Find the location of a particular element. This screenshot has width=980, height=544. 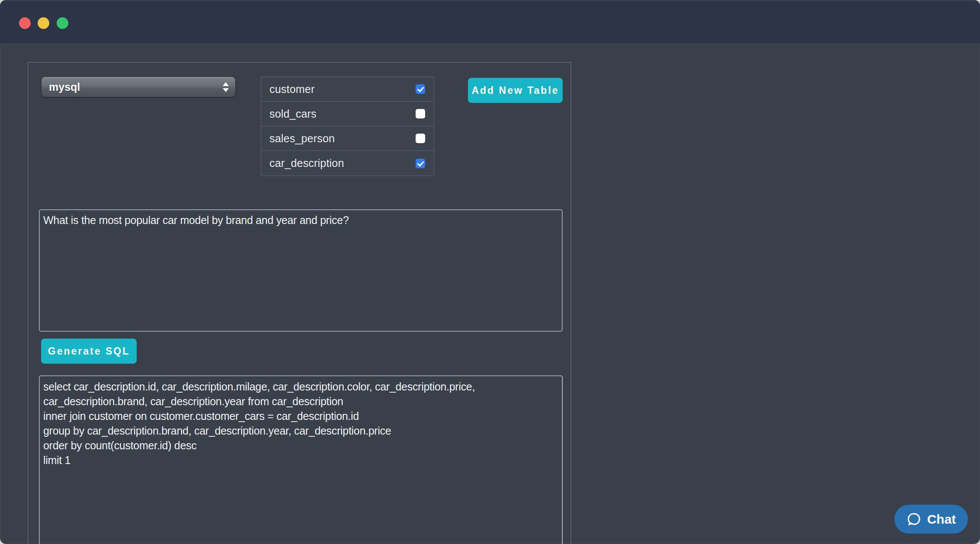

table-name-label: car_description is located at coordinates (307, 163).